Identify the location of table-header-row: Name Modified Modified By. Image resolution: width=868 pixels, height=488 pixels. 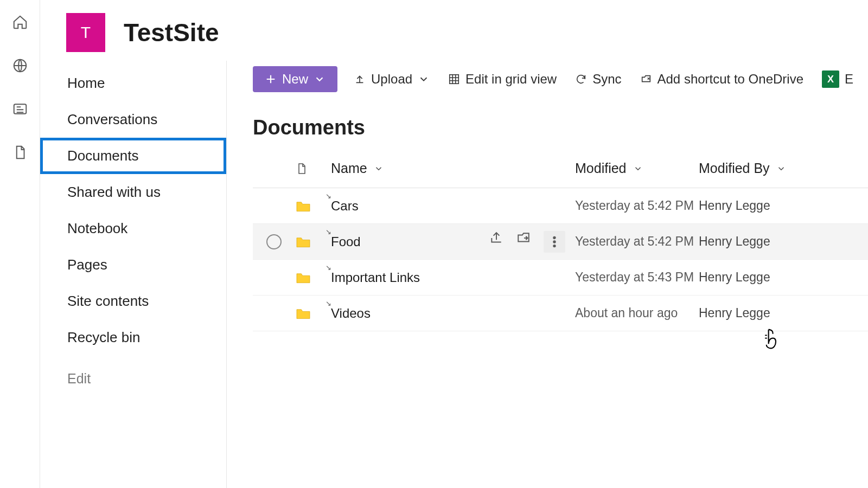
(560, 169).